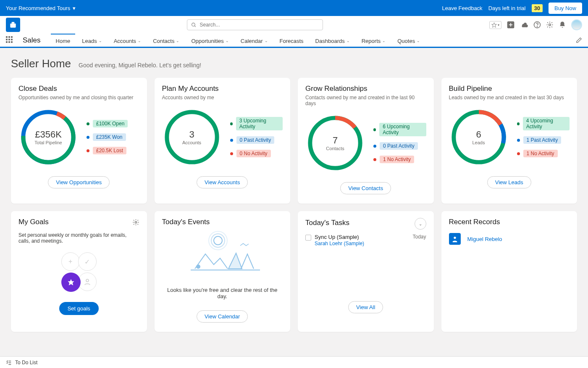 The width and height of the screenshot is (588, 368). What do you see at coordinates (485, 239) in the screenshot?
I see `recent-record-link: Miguel Rebelo` at bounding box center [485, 239].